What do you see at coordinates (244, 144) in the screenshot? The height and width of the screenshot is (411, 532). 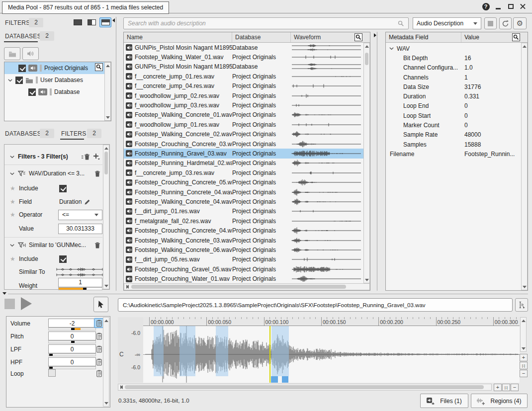 I see `table-row: Footstep_Crouching_Concrete_03.wProject …` at bounding box center [244, 144].